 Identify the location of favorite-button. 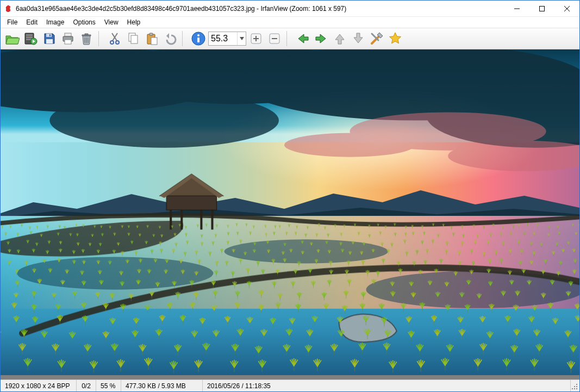
(395, 39).